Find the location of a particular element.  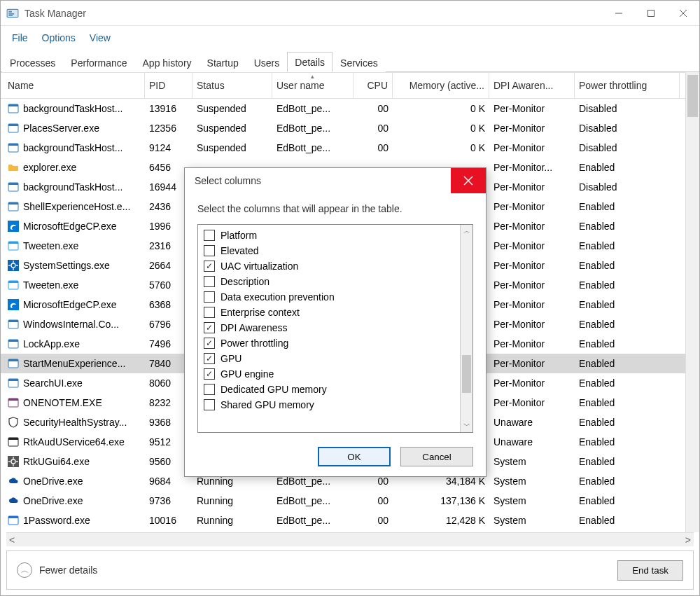

col-pid: PID is located at coordinates (169, 85).